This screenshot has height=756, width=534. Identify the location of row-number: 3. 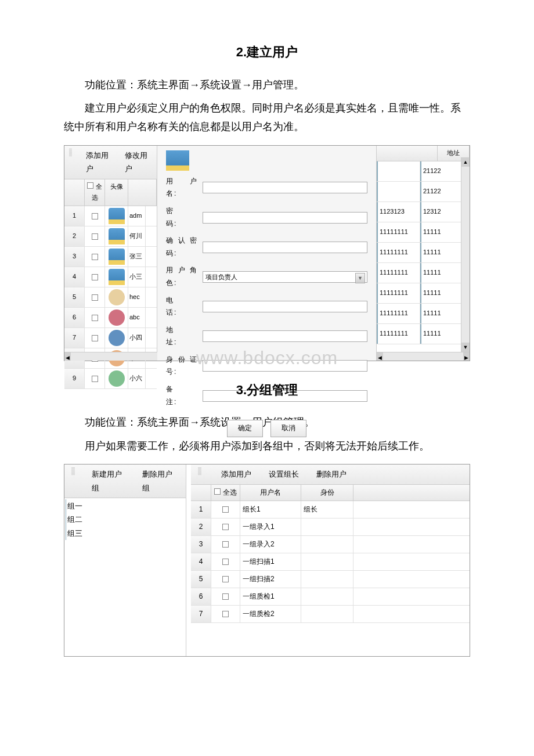
(201, 545).